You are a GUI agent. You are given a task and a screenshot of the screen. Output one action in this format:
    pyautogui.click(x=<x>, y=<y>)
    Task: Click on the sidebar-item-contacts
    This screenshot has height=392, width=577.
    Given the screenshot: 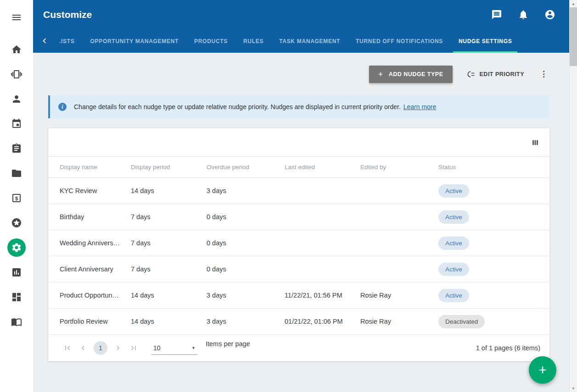 What is the action you would take?
    pyautogui.click(x=17, y=99)
    